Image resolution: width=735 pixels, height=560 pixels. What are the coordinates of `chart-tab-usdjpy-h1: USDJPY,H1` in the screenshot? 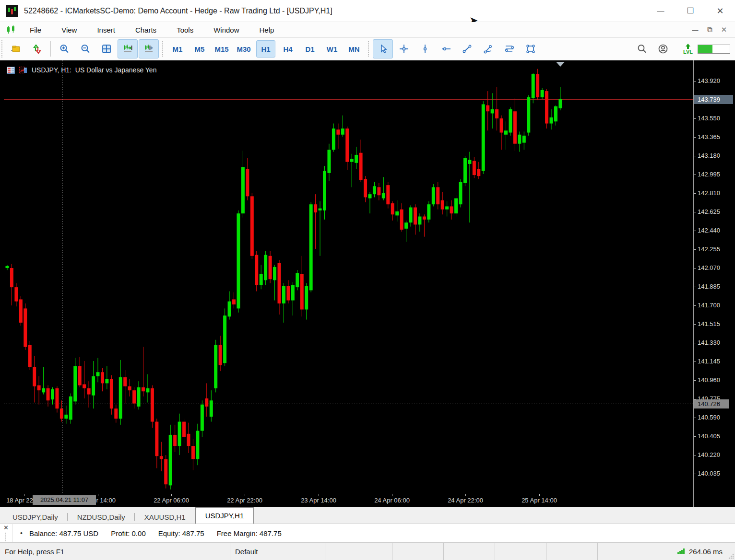 It's located at (225, 515).